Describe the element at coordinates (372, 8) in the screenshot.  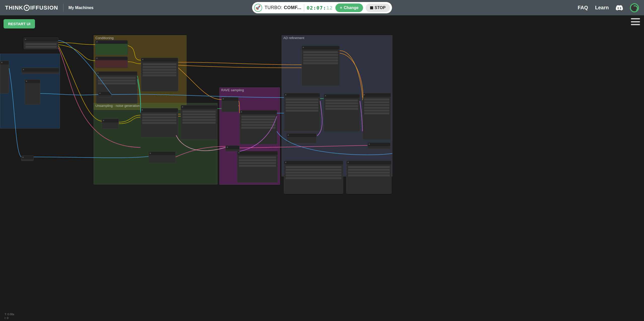
I see `stop-icon` at that location.